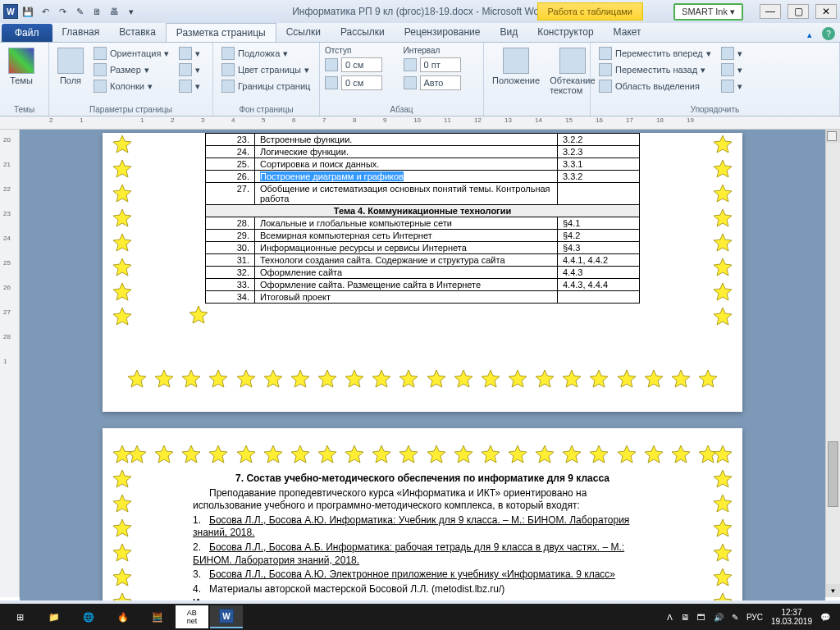 The image size is (840, 630). Describe the element at coordinates (62, 11) in the screenshot. I see `redo-icon: ↷` at that location.